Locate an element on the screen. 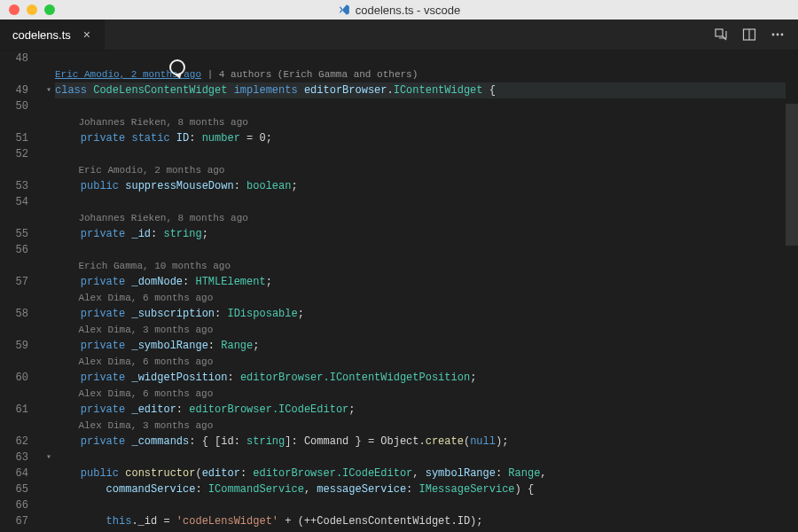 Image resolution: width=798 pixels, height=532 pixels. line-number: 53 is located at coordinates (20, 186).